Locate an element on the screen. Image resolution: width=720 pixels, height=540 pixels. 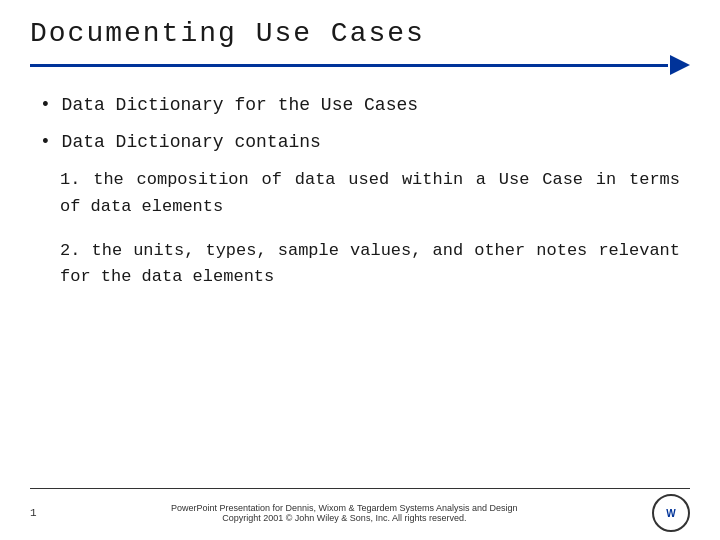
arrow-right-icon is located at coordinates (680, 65).